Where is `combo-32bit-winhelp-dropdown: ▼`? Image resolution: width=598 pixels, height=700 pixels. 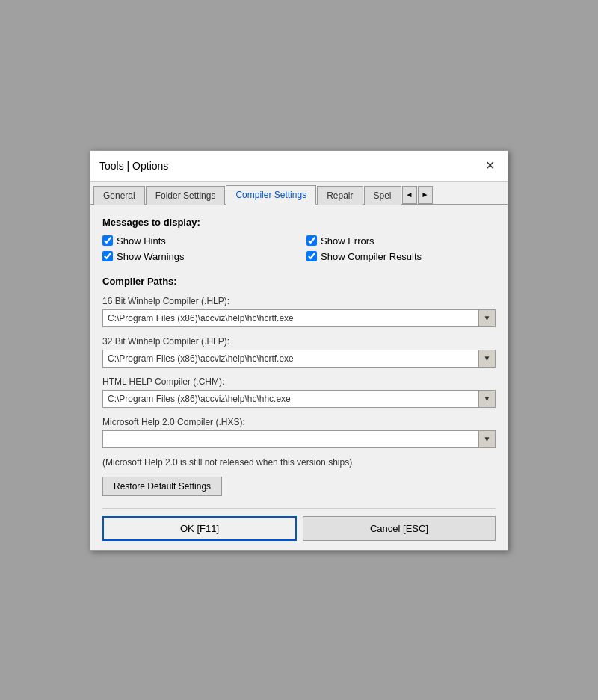
combo-32bit-winhelp-dropdown: ▼ is located at coordinates (487, 359).